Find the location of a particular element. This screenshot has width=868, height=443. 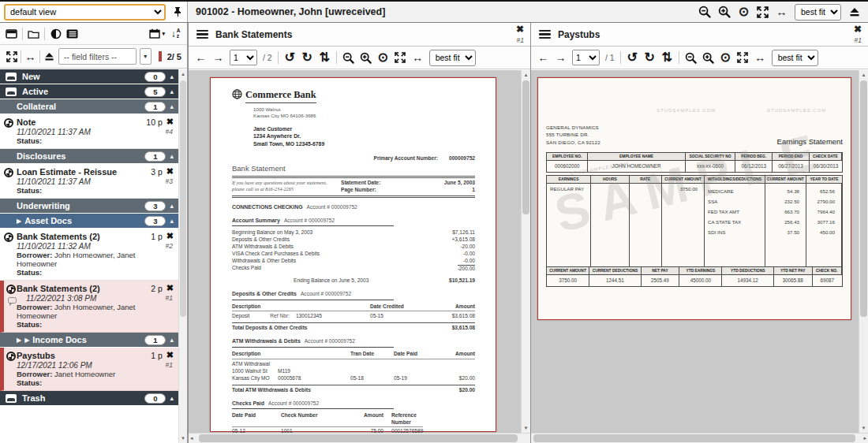

calendar-icon: ▾ is located at coordinates (157, 33).